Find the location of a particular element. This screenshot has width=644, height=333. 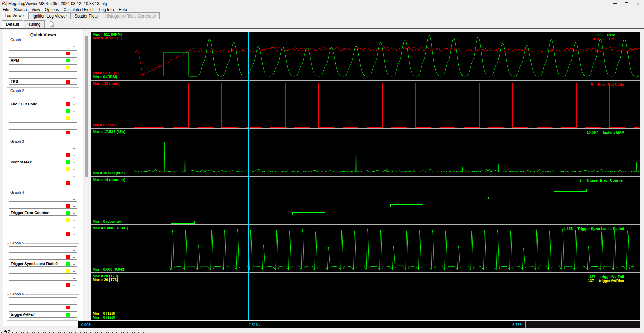

channel-combo-instant-map: Instant MAP⌄ is located at coordinates (43, 162).